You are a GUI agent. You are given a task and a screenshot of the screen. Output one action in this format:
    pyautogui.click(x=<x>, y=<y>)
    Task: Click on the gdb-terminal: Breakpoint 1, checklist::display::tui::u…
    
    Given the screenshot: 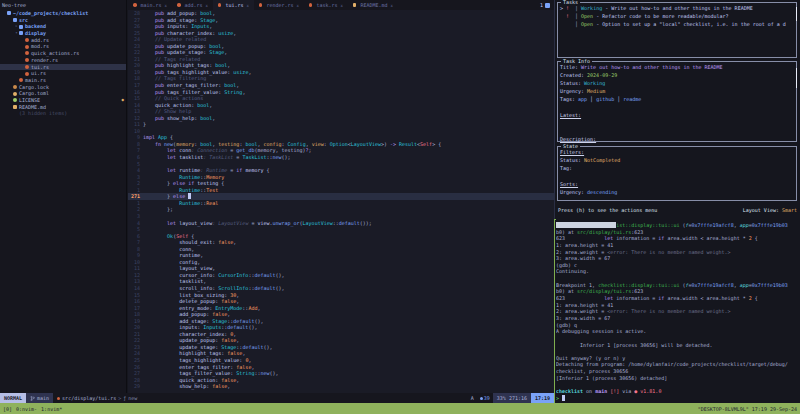 What is the action you would take?
    pyautogui.click(x=678, y=312)
    